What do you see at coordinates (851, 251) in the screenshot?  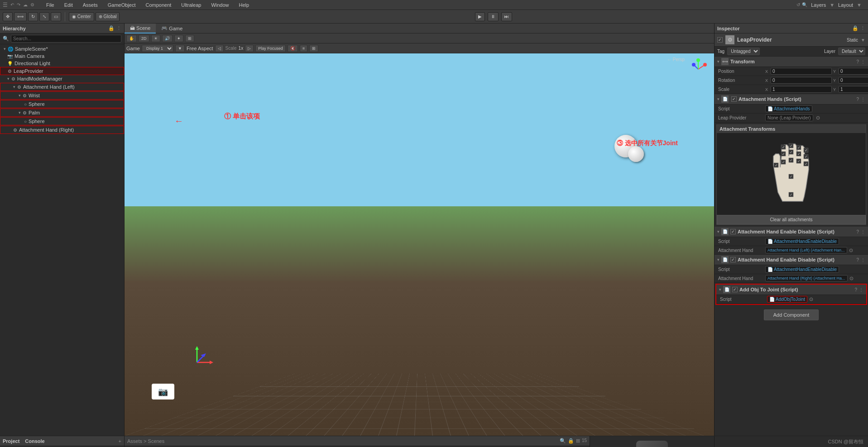 I see `ed1-target-btn: ⊙` at bounding box center [851, 251].